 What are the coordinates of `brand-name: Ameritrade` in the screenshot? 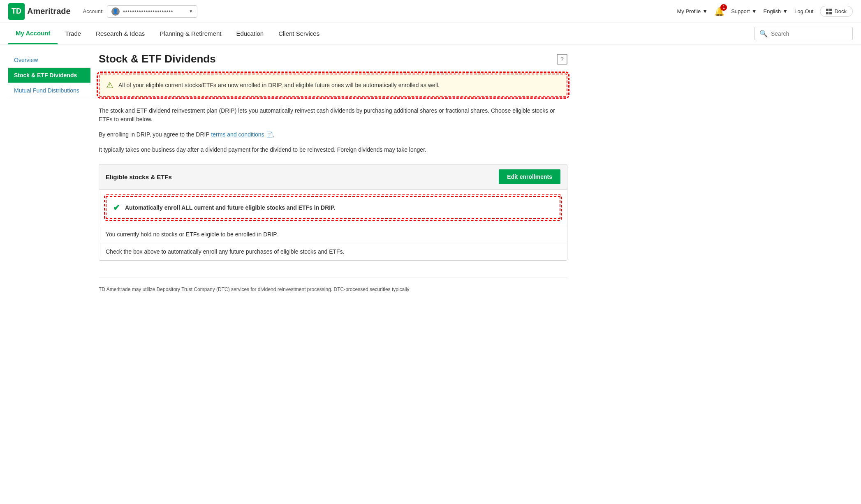 It's located at (49, 12).